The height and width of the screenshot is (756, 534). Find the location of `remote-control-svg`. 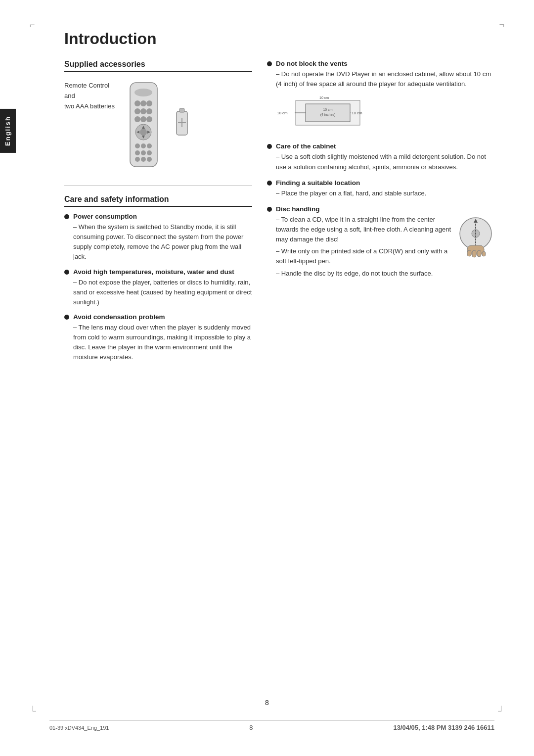

remote-control-svg is located at coordinates (145, 127).